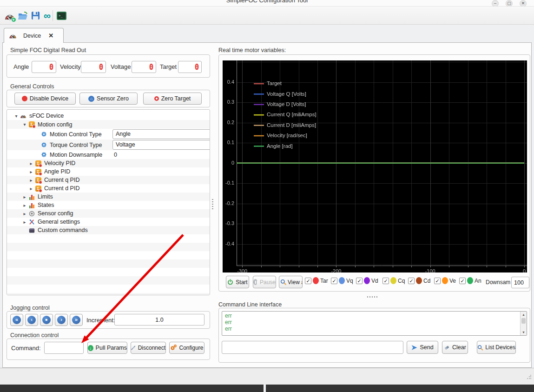 This screenshot has height=392, width=534. What do you see at coordinates (17, 320) in the screenshot?
I see `jog-fast-back-button: «` at bounding box center [17, 320].